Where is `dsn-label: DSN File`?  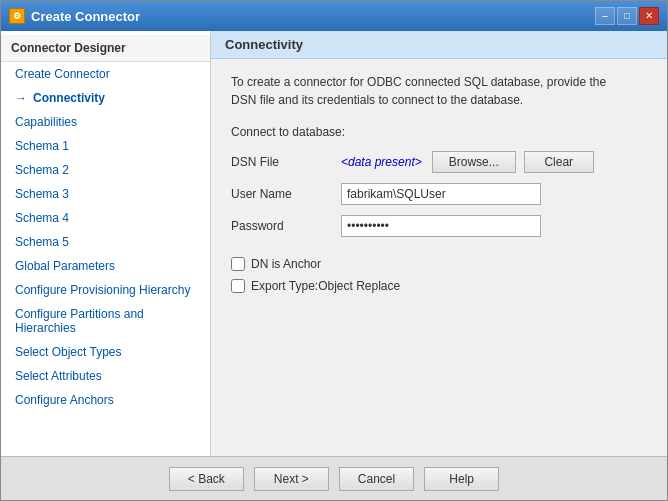
dsn-label: DSN File is located at coordinates (286, 162).